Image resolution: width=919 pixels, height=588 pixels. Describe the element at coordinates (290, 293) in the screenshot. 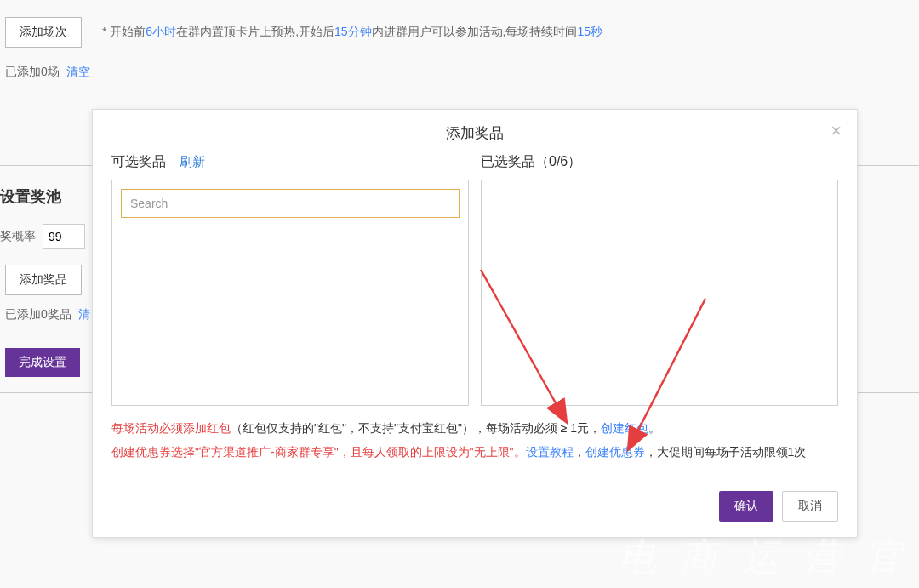

I see `available-list-box` at that location.